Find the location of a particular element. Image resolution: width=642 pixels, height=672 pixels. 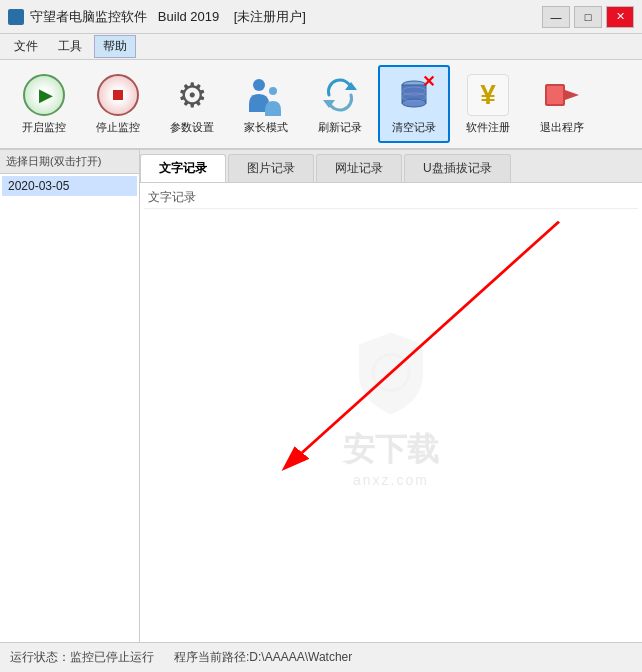

register-software-label: 软件注册 is located at coordinates (488, 128).